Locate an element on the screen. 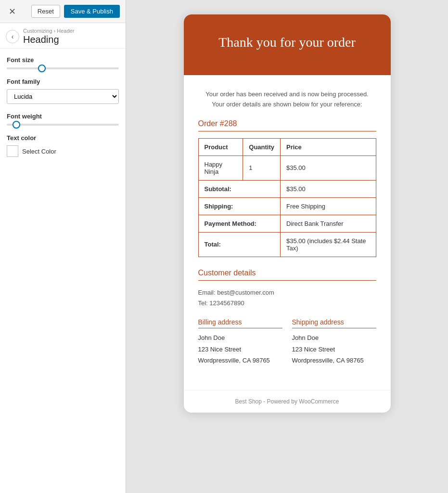 This screenshot has height=493, width=448. font-size-slider-fill is located at coordinates (24, 68).